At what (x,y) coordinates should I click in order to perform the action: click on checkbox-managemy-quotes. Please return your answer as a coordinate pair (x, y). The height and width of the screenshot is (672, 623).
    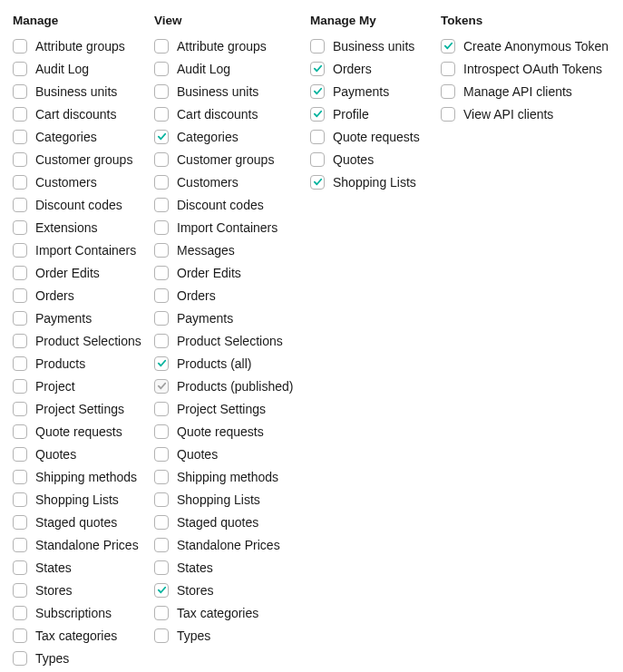
    Looking at the image, I should click on (317, 160).